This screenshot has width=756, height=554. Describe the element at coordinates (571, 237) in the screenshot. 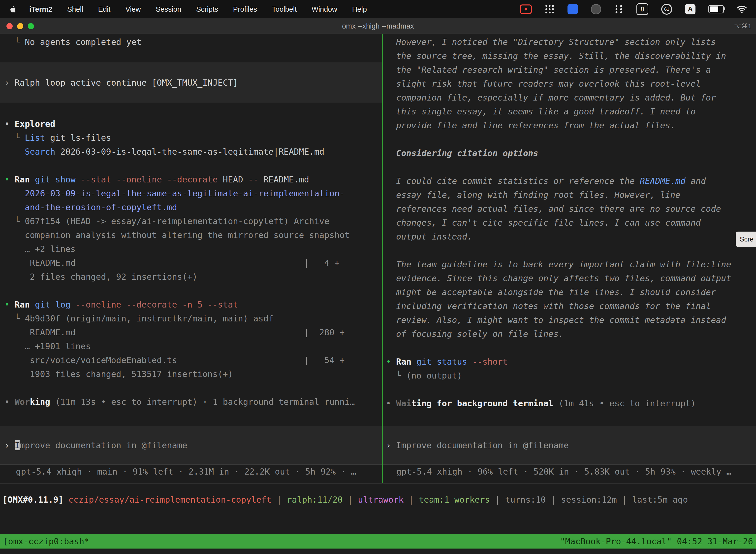

I see `terminal-line: output instead.` at that location.